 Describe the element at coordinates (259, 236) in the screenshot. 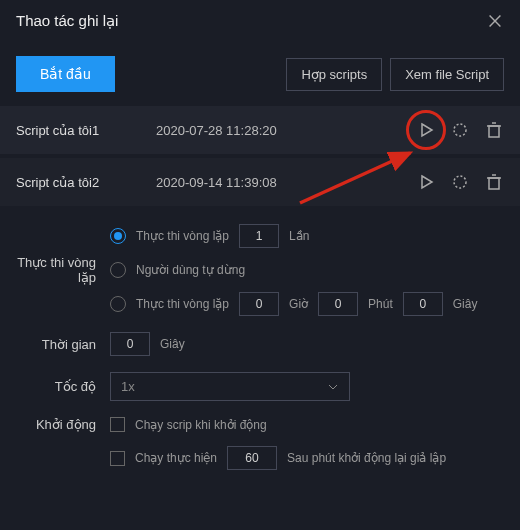

I see `loop-count-input` at that location.